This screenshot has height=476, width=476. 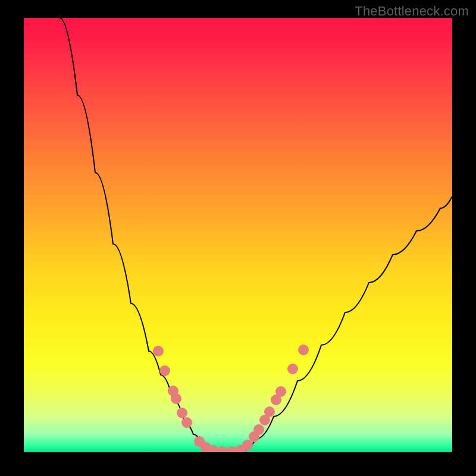 I want to click on watermark-text: TheBottleneck.com, so click(x=412, y=11).